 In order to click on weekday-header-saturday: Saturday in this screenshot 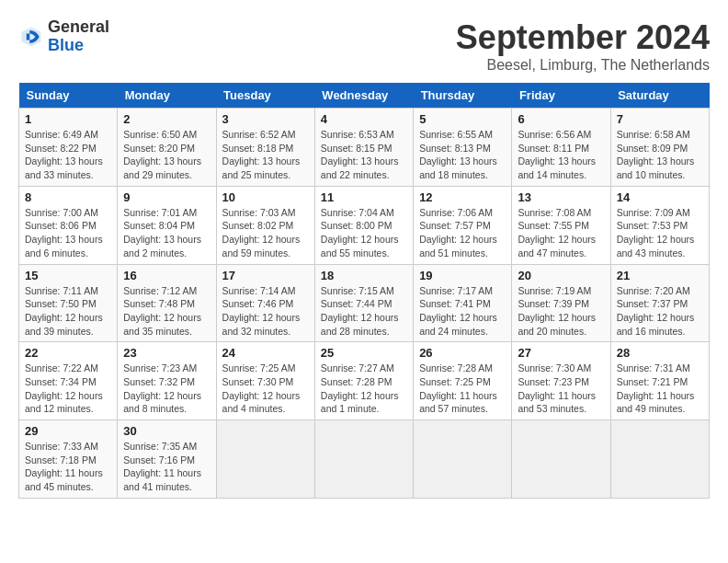, I will do `click(660, 96)`.